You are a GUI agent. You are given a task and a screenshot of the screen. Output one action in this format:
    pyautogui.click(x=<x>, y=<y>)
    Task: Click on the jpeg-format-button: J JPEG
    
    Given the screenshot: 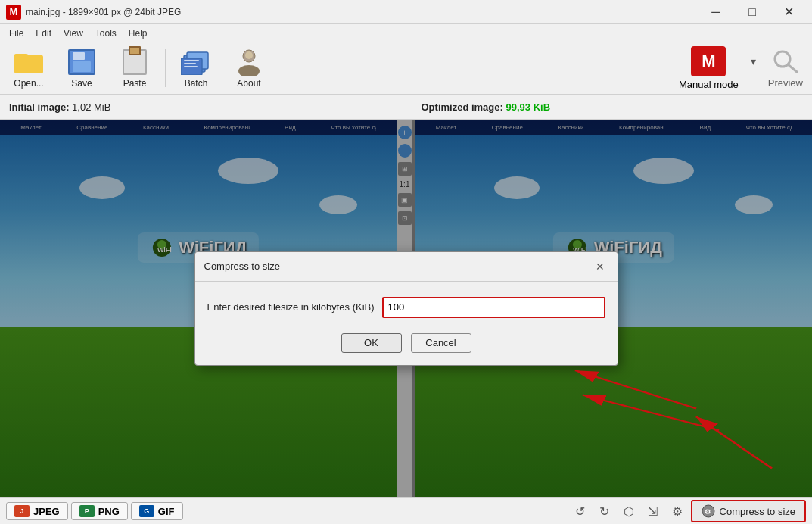 What is the action you would take?
    pyautogui.click(x=37, y=511)
    